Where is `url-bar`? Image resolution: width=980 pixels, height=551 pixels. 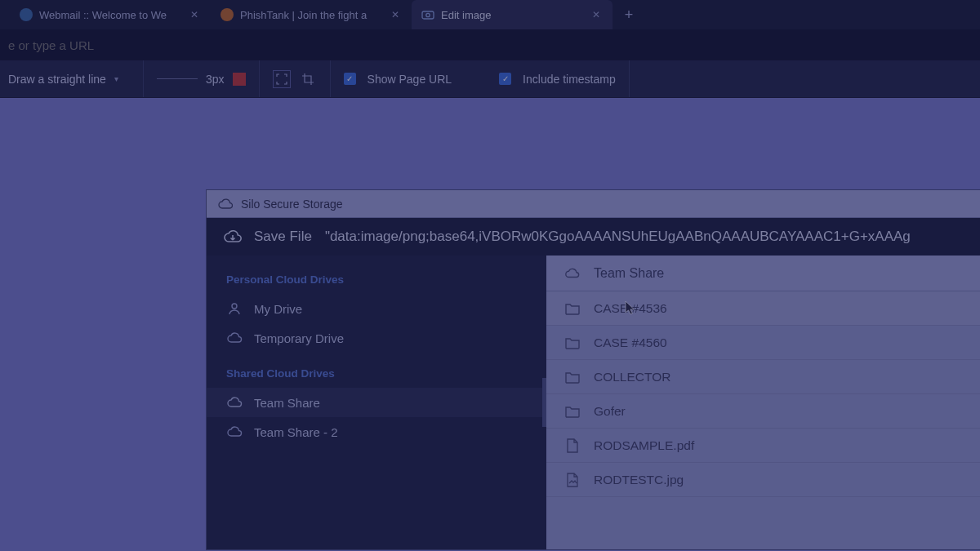
url-bar is located at coordinates (490, 45).